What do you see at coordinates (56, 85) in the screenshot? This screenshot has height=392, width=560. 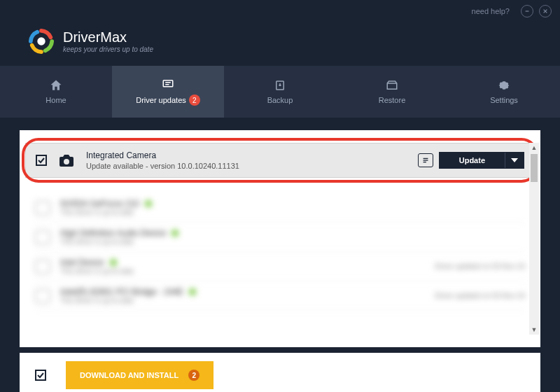 I see `home-icon` at bounding box center [56, 85].